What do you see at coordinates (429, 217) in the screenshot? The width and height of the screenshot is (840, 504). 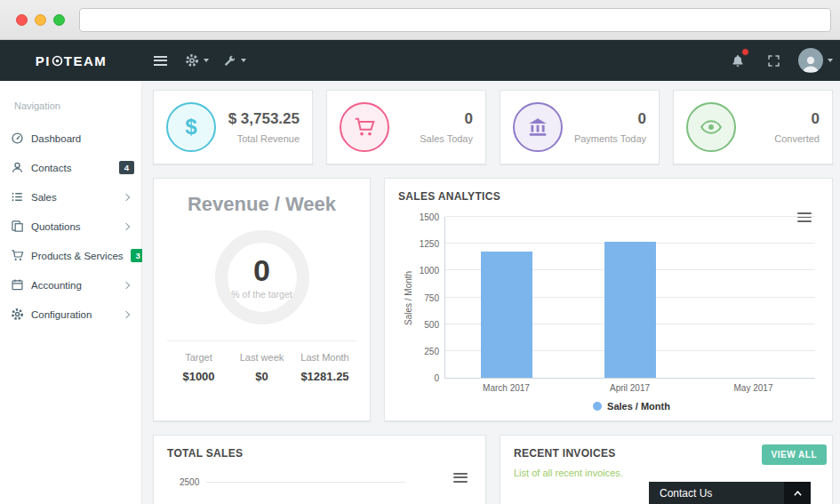 I see `y-tick-label: 1500` at bounding box center [429, 217].